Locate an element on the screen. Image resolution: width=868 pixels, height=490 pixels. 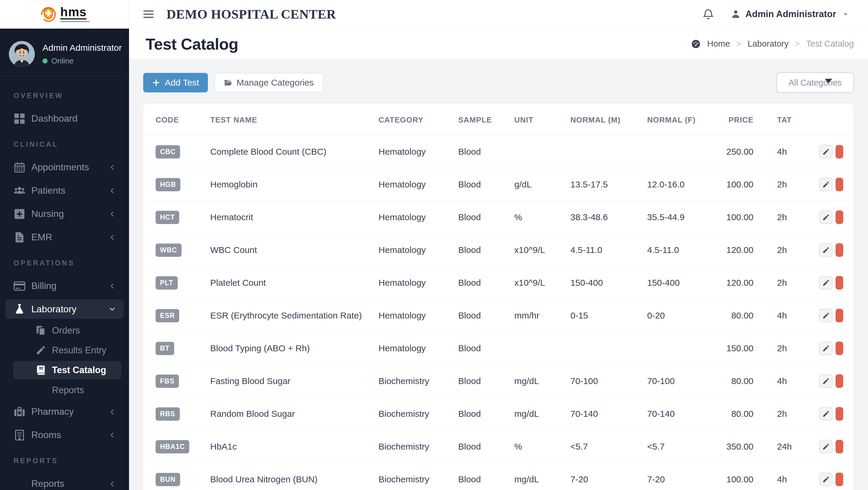
hamburger-icon is located at coordinates (148, 14).